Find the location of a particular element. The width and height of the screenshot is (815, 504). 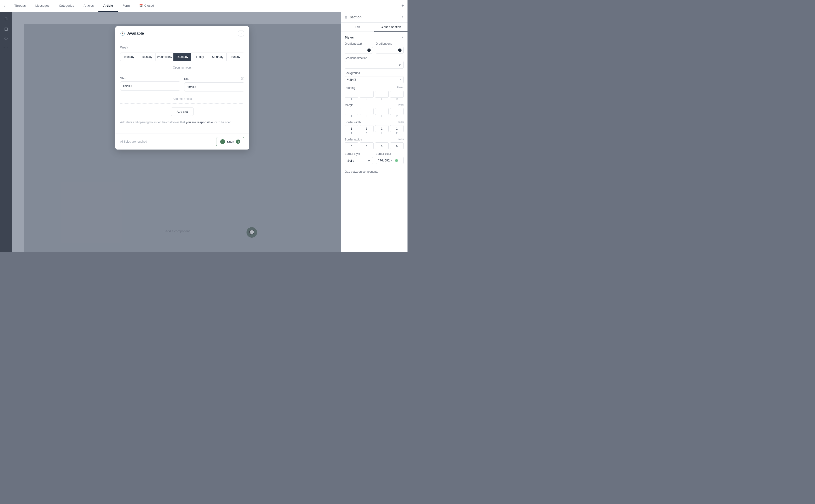

day-tab-monday: Monday is located at coordinates (129, 57).